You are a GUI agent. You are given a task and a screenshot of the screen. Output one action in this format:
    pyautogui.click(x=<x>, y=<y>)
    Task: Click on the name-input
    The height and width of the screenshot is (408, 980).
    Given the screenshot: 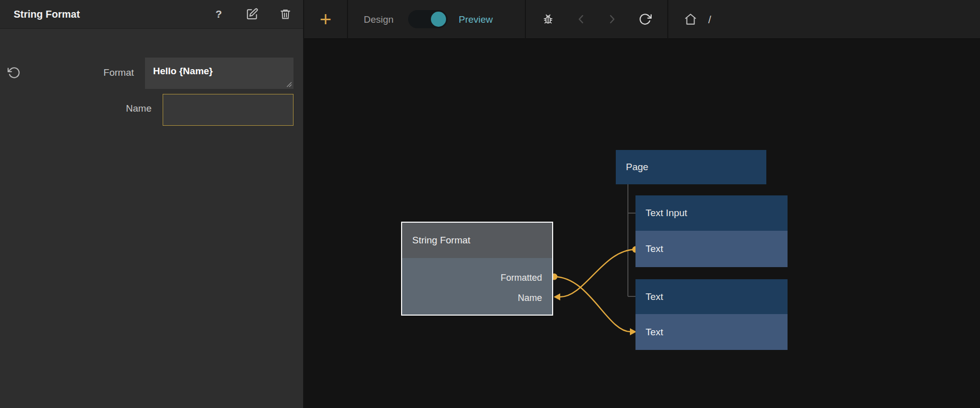 What is the action you would take?
    pyautogui.click(x=228, y=110)
    